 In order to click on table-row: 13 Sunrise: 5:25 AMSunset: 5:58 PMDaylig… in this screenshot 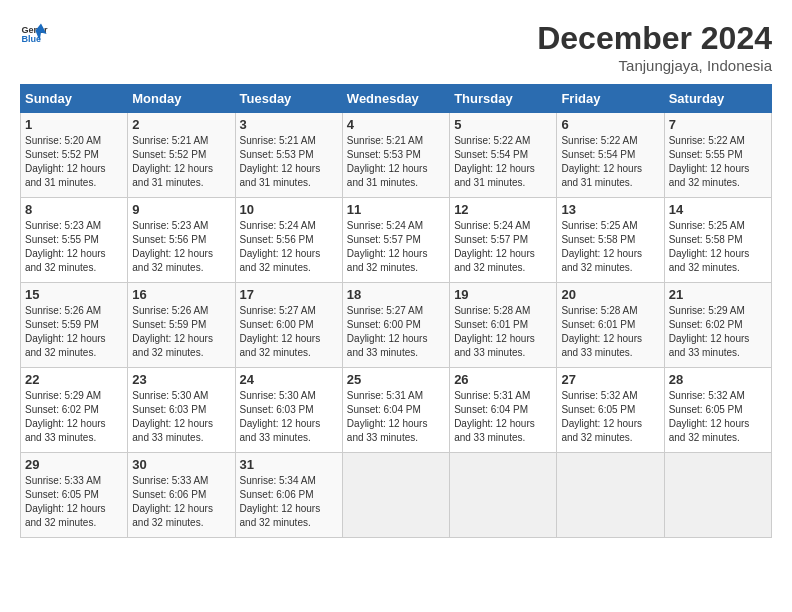, I will do `click(610, 240)`.